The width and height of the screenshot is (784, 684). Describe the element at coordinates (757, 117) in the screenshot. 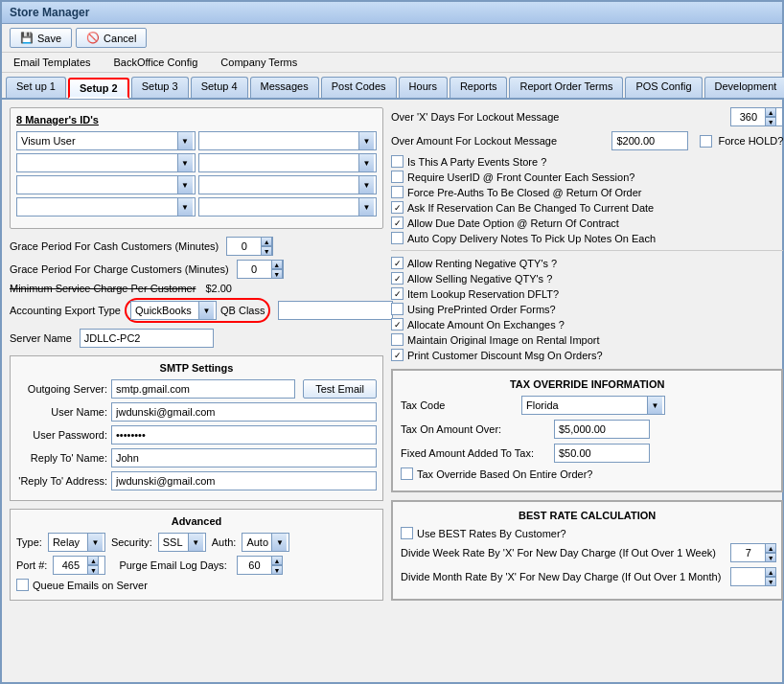

I see `lockout-days-spinner: ▲ ▼` at that location.